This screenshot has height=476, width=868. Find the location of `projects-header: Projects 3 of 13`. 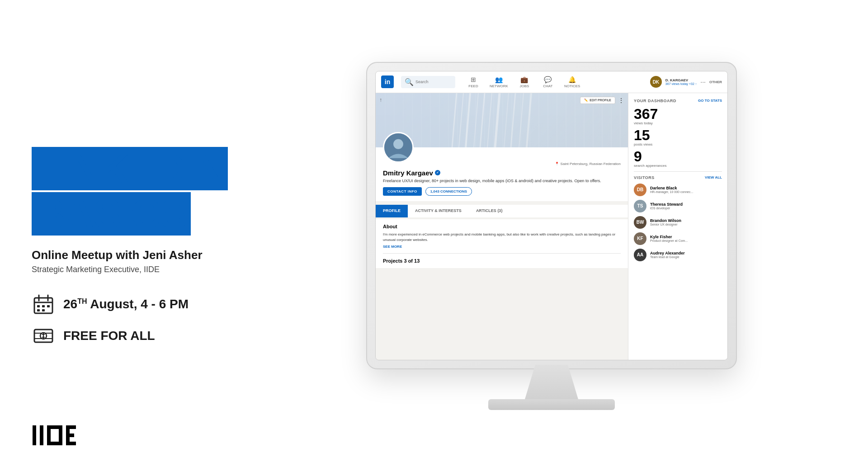

projects-header: Projects 3 of 13 is located at coordinates (502, 259).